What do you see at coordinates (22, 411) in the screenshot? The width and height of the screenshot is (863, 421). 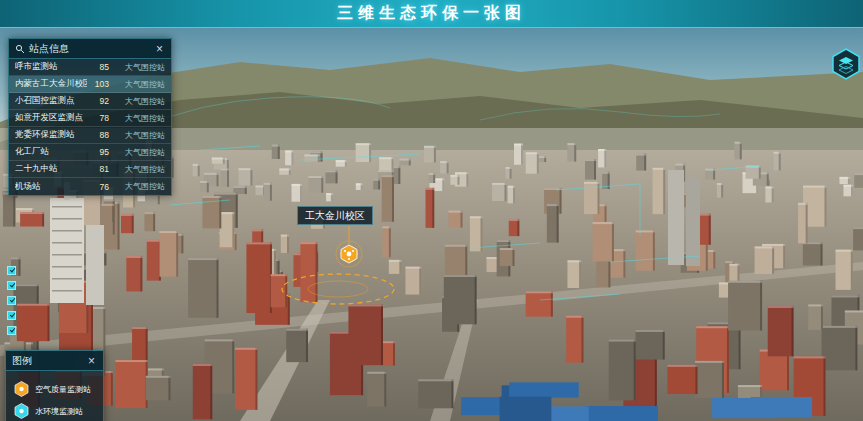 I see `water-station-marker-icon` at bounding box center [22, 411].